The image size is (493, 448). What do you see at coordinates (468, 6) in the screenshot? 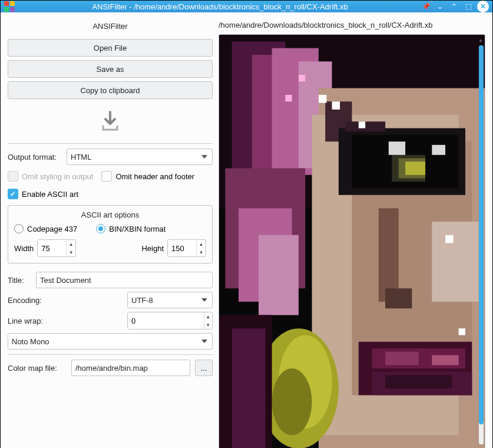
I see `maximize-icon: ⬚` at bounding box center [468, 6].